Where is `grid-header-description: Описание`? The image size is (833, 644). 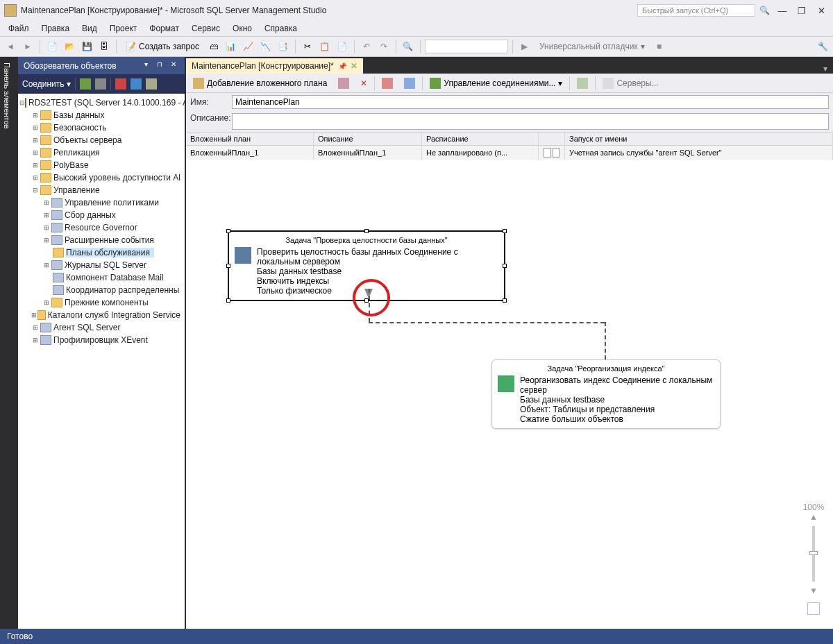
grid-header-description: Описание is located at coordinates (368, 139).